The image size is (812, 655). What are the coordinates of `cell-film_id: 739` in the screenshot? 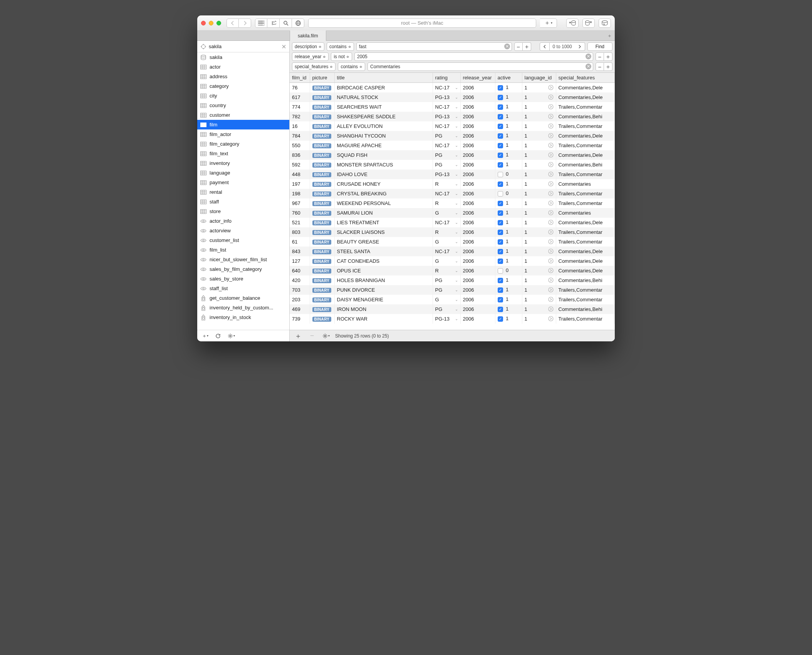 It's located at (300, 319).